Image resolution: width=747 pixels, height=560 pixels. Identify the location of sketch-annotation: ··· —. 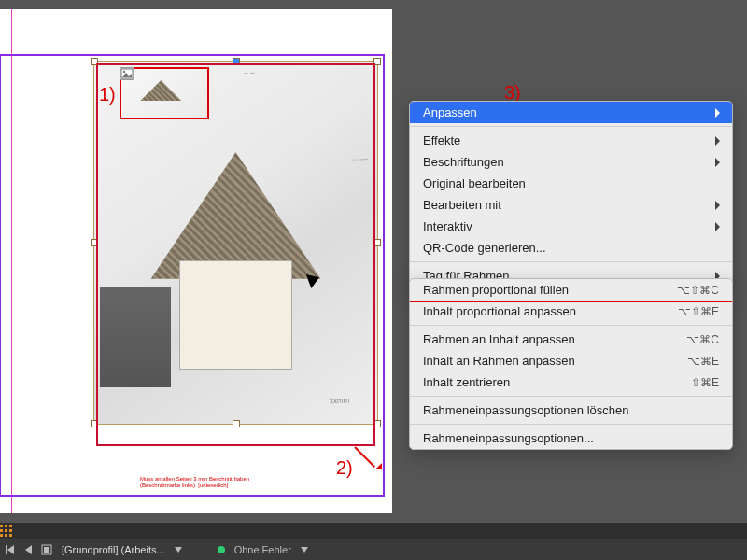
(360, 160).